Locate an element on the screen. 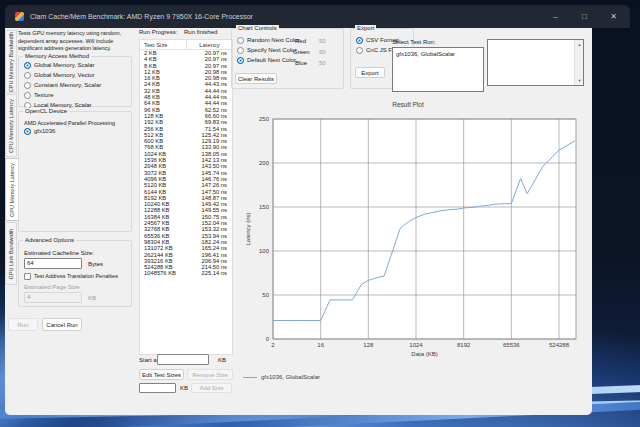 The height and width of the screenshot is (427, 640). add-size-button: Add Size is located at coordinates (212, 388).